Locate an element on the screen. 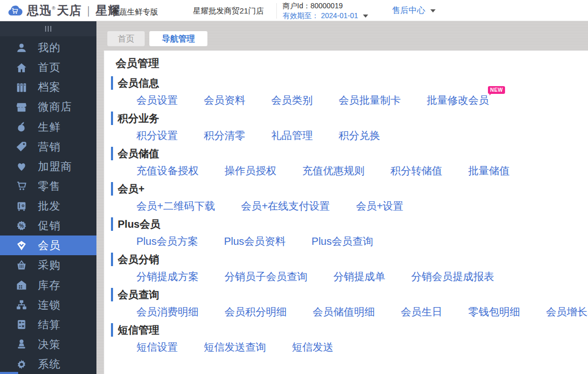 The image size is (588, 374). sidebar-item-promotion: %促销 is located at coordinates (48, 226).